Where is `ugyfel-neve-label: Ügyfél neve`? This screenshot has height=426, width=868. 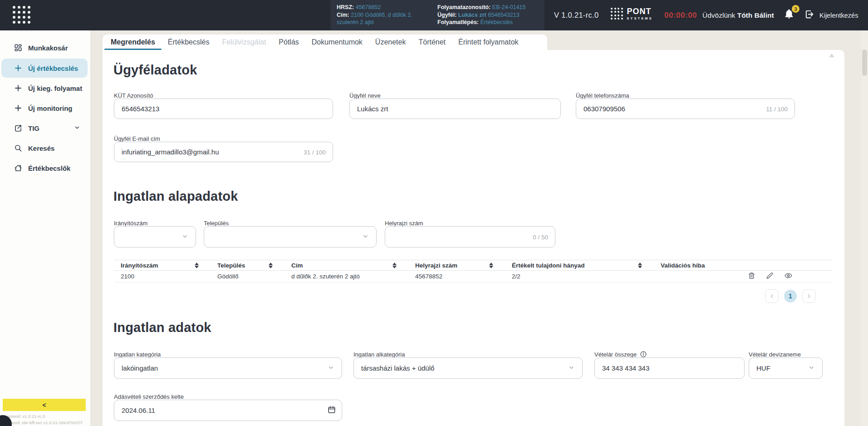
ugyfel-neve-label: Ügyfél neve is located at coordinates (365, 95).